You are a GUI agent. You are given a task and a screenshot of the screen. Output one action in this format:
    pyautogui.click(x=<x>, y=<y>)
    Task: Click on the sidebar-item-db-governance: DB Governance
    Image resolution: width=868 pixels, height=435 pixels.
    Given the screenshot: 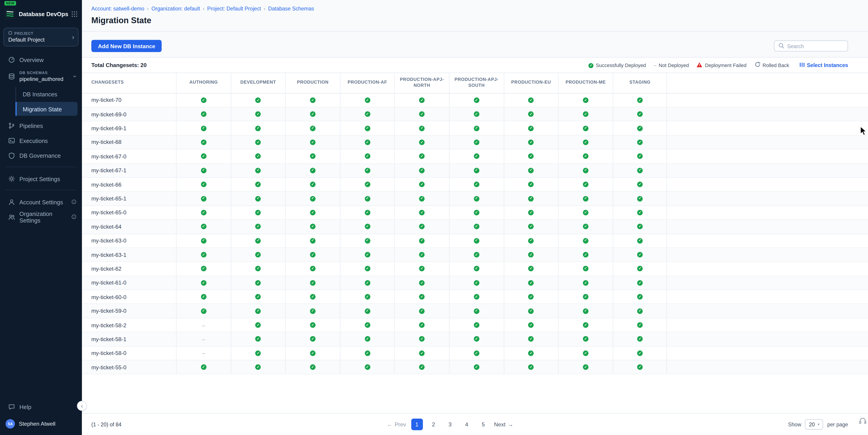 What is the action you would take?
    pyautogui.click(x=41, y=155)
    